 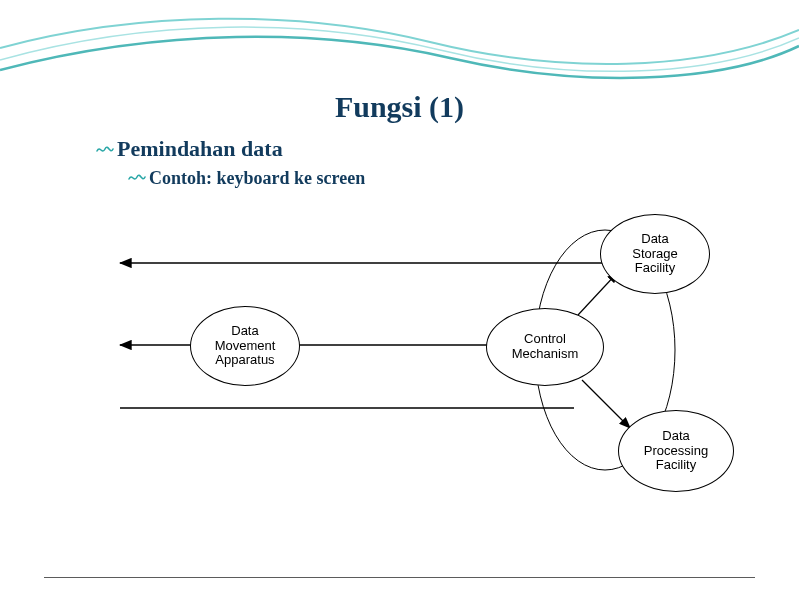 What do you see at coordinates (245, 346) in the screenshot?
I see `node-movement: DataMovementApparatus` at bounding box center [245, 346].